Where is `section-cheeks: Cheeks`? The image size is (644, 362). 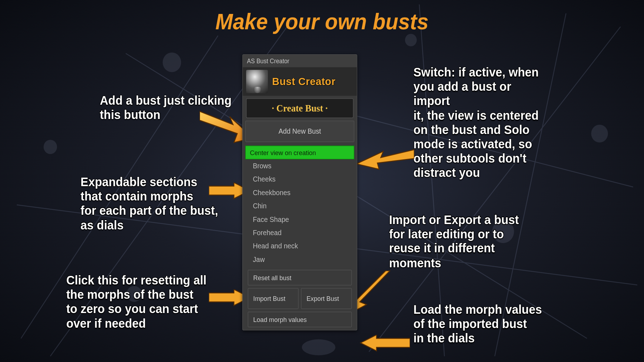 section-cheeks: Cheeks is located at coordinates (300, 179).